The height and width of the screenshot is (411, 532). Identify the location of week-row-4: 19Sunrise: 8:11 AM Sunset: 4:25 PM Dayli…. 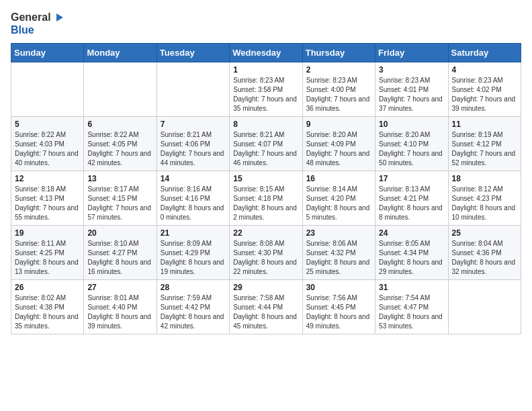
(266, 253).